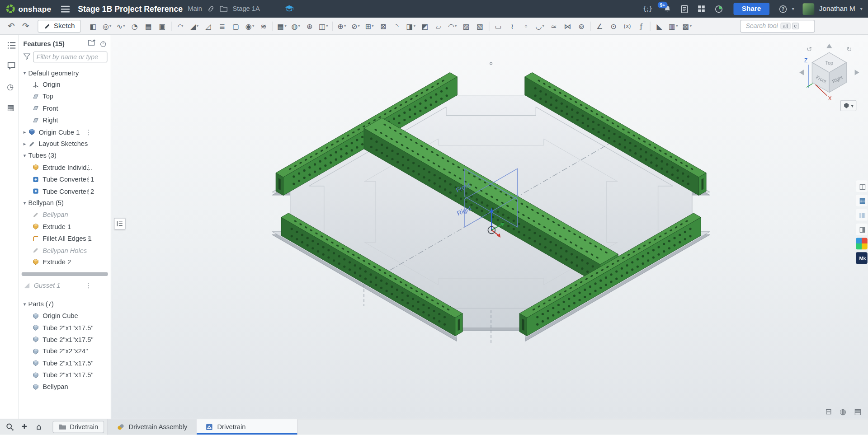 Image resolution: width=868 pixels, height=435 pixels. What do you see at coordinates (512, 26) in the screenshot?
I see `tool-helix-icon: ≀` at bounding box center [512, 26].